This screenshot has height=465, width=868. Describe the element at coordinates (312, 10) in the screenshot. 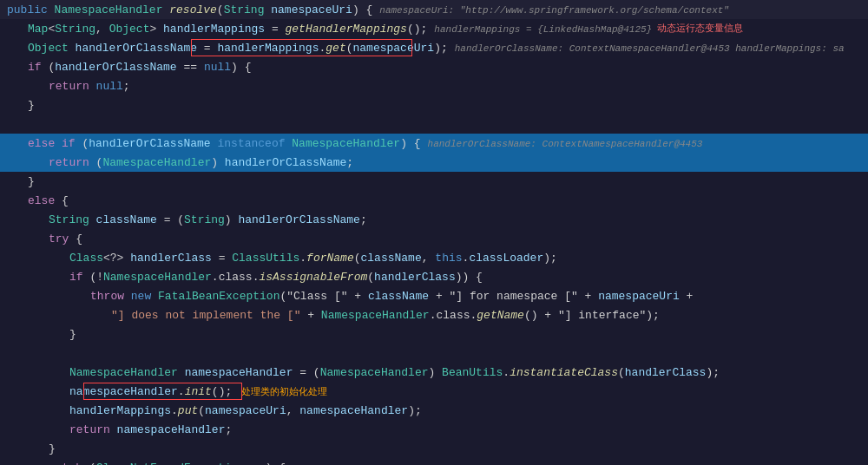

I see `token: namespaceUri` at that location.